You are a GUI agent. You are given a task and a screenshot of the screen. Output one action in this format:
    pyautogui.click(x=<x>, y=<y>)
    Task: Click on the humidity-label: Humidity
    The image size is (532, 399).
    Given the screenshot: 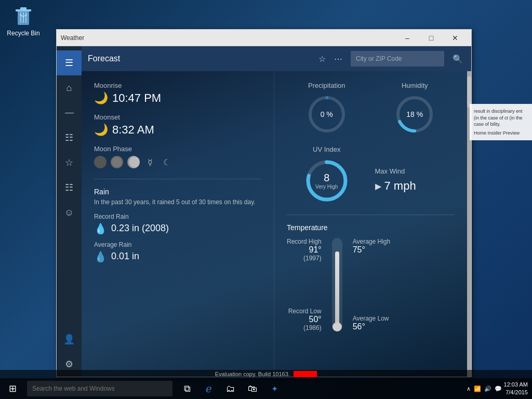 What is the action you would take?
    pyautogui.click(x=415, y=85)
    